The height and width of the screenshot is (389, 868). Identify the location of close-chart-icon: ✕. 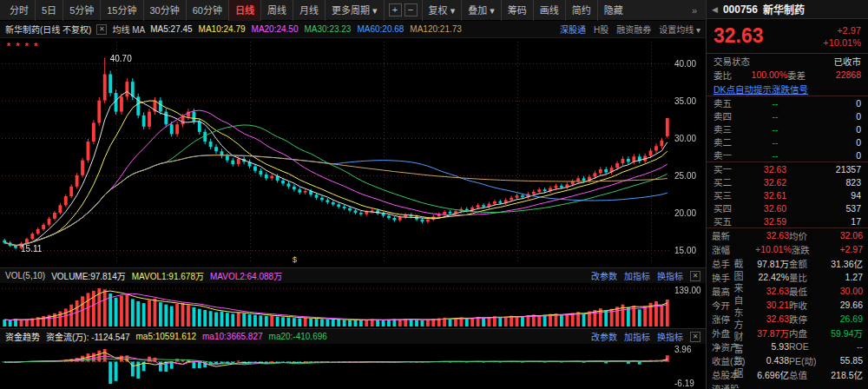
(102, 30).